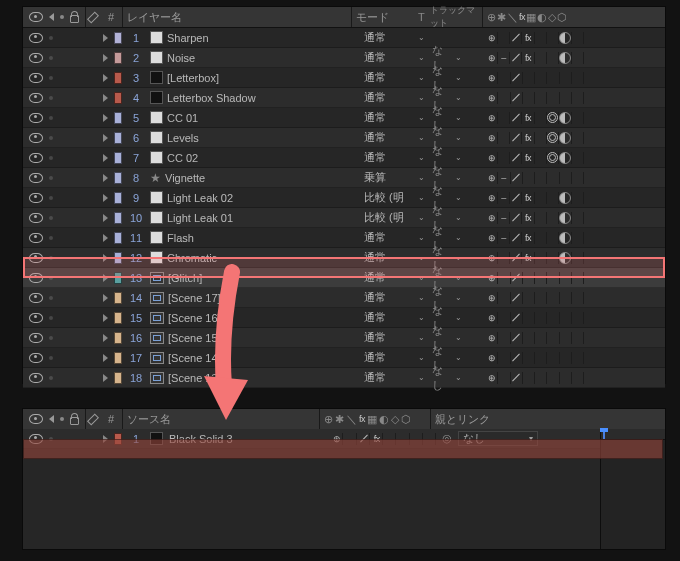 Image resolution: width=680 pixels, height=561 pixels. I want to click on layer-row: 5CC 01通常⌄なし⌄⊕fx, so click(344, 118).